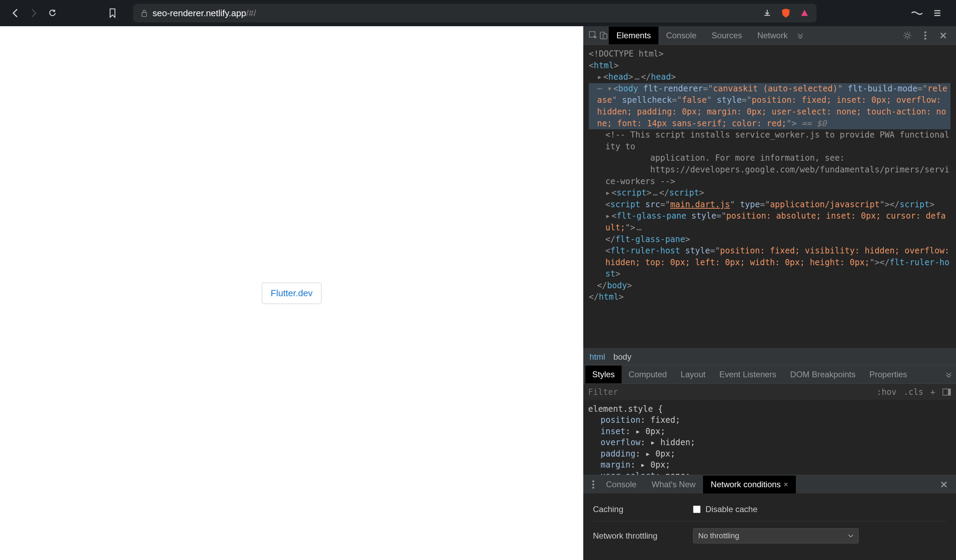  I want to click on kebab-menu-icon, so click(925, 36).